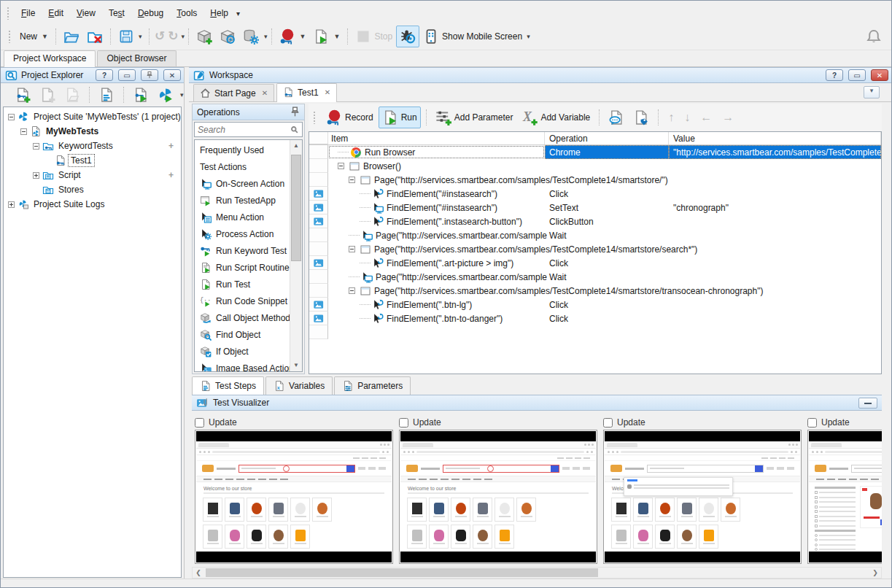 The height and width of the screenshot is (588, 892). What do you see at coordinates (607, 222) in the screenshot?
I see `step-operation-cell: ClickButton` at bounding box center [607, 222].